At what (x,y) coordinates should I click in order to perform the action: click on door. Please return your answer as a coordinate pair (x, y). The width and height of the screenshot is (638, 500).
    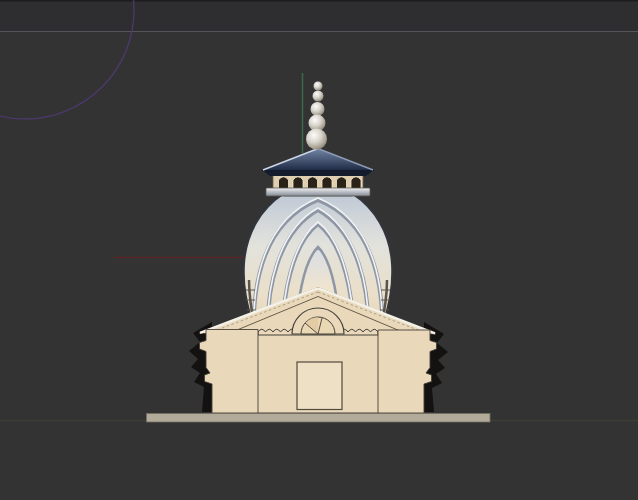
    Looking at the image, I should click on (320, 386).